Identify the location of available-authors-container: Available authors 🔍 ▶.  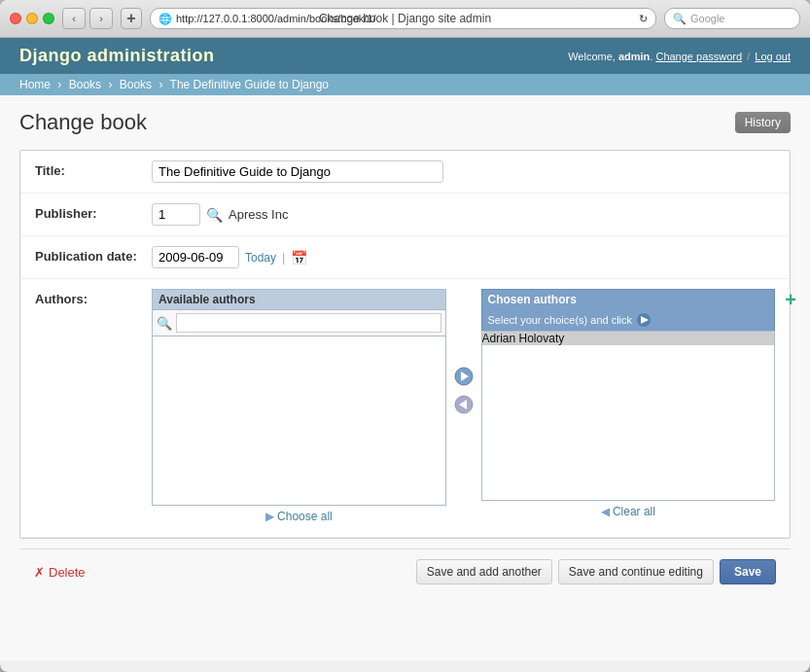
(299, 408).